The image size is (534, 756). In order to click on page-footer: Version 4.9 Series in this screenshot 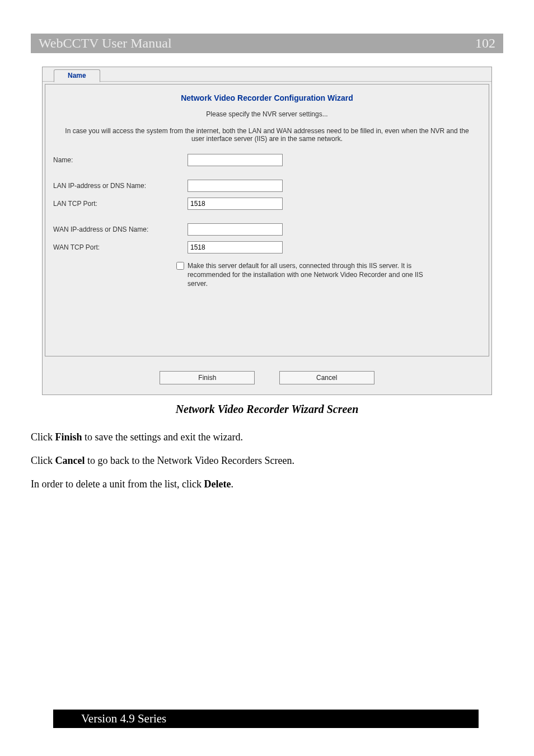, I will do `click(267, 719)`.